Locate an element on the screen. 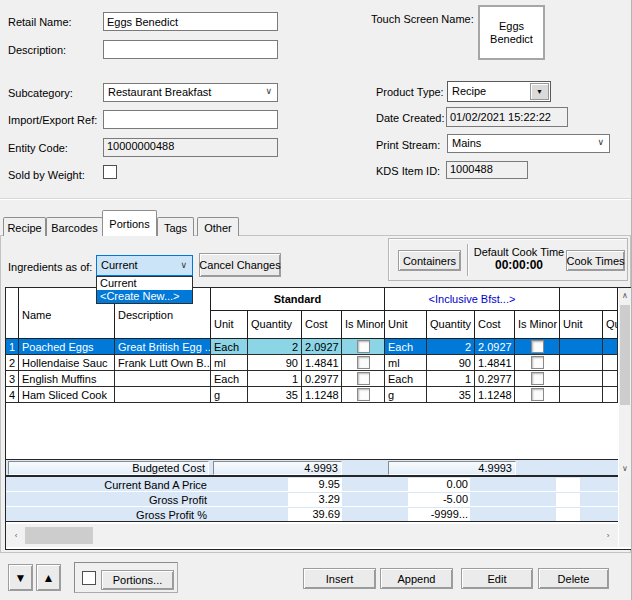 The height and width of the screenshot is (600, 632). horizontal-scrollbar: ‹ › is located at coordinates (312, 536).